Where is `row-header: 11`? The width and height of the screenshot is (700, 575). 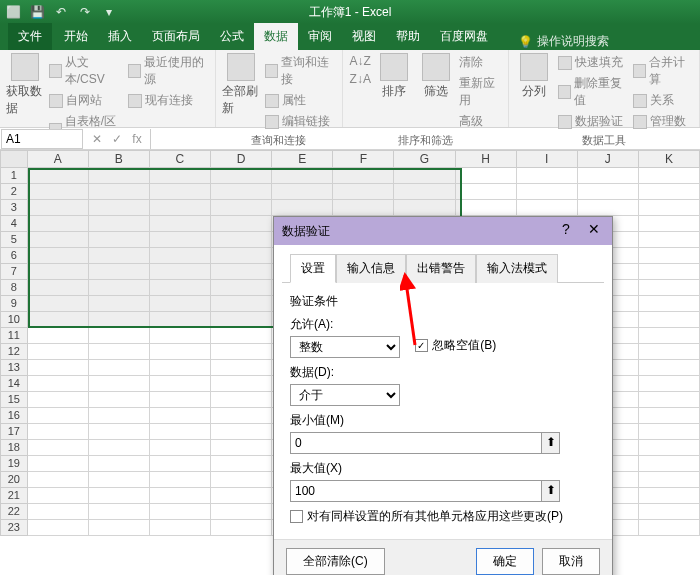 row-header: 11 is located at coordinates (14, 336).